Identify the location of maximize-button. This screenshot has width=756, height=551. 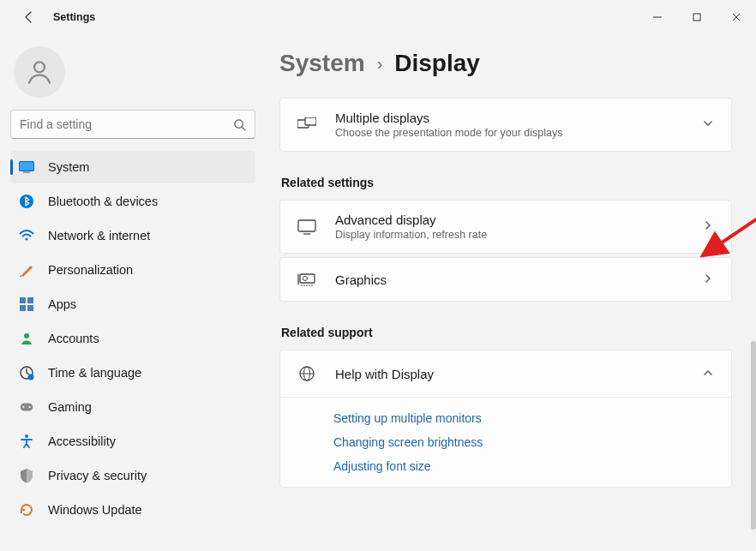
(697, 17).